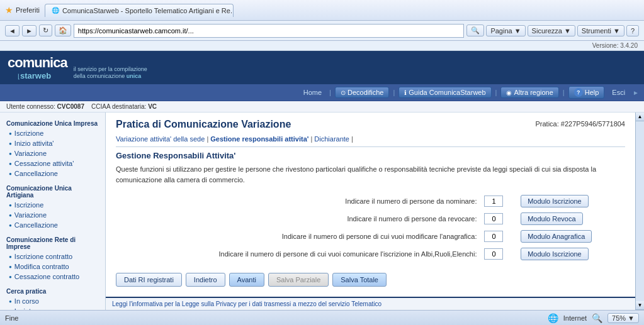  Describe the element at coordinates (312, 92) in the screenshot. I see `nav-home: Home` at that location.